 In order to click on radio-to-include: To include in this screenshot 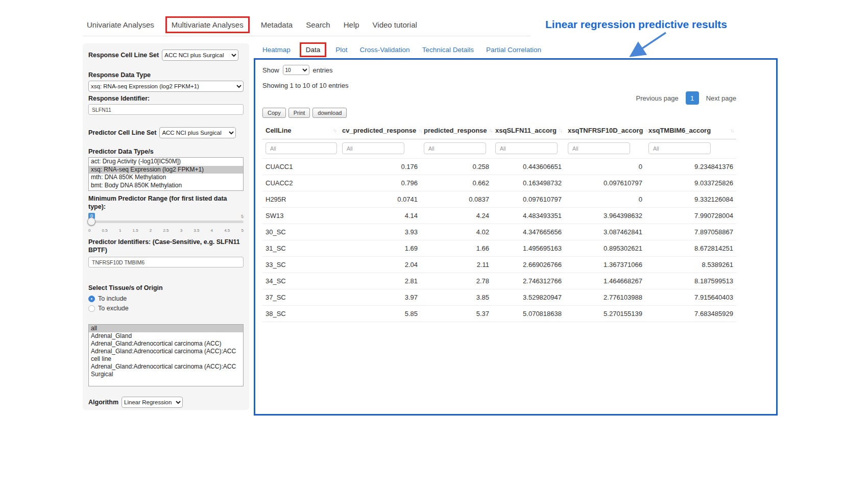, I will do `click(166, 299)`.